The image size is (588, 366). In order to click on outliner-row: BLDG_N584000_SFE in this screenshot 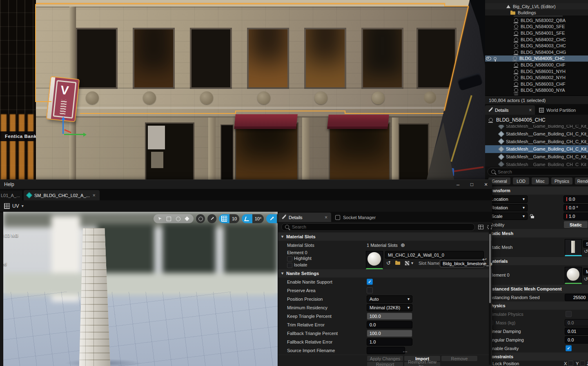, I will do `click(537, 27)`.